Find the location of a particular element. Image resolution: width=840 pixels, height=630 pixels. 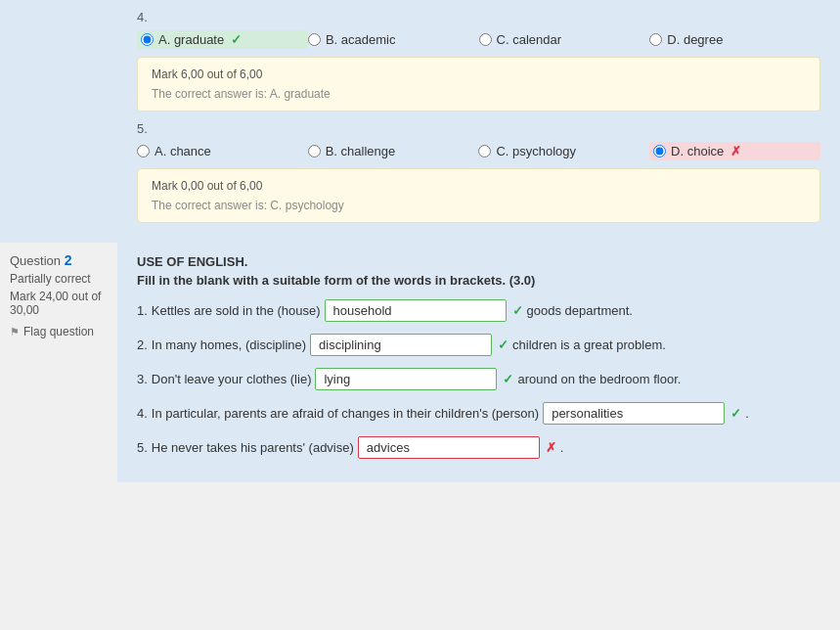

fill-item-3-after: around on the bedroom floor. is located at coordinates (598, 380).